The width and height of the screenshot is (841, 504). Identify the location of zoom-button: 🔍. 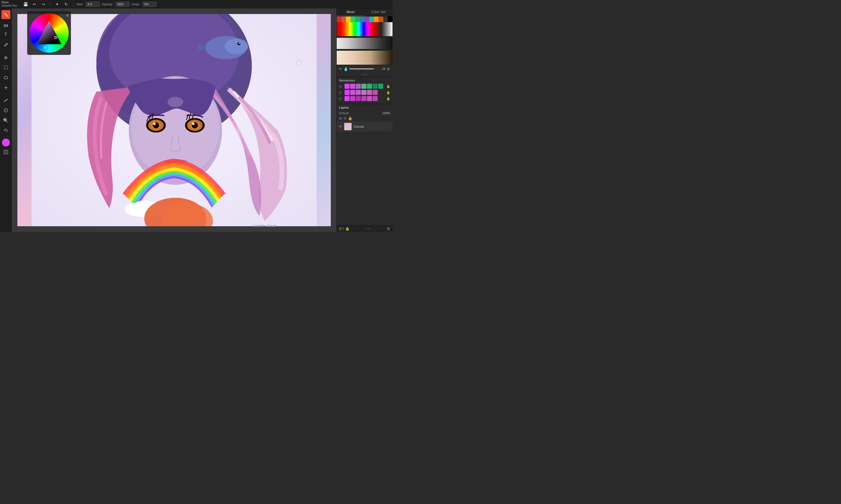
(6, 120).